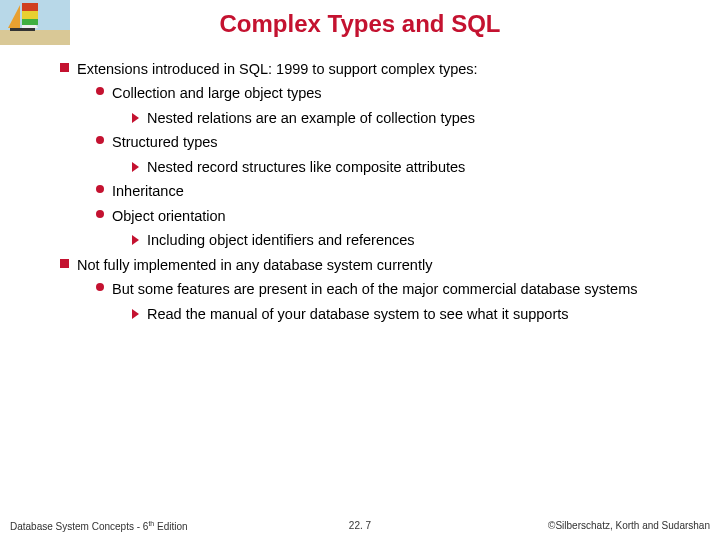 This screenshot has width=720, height=540. What do you see at coordinates (401, 191) in the screenshot?
I see `bullet-text: Inheritance` at bounding box center [401, 191].